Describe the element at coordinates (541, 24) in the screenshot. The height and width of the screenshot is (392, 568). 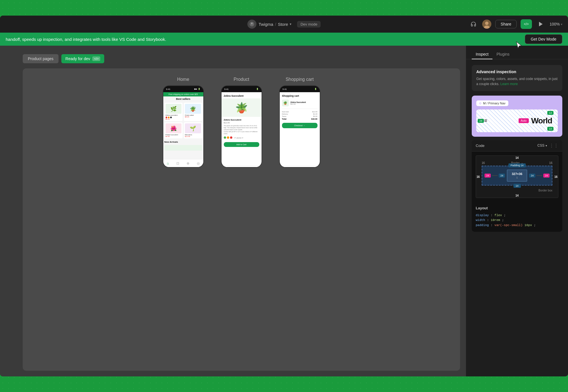
I see `play-button` at that location.